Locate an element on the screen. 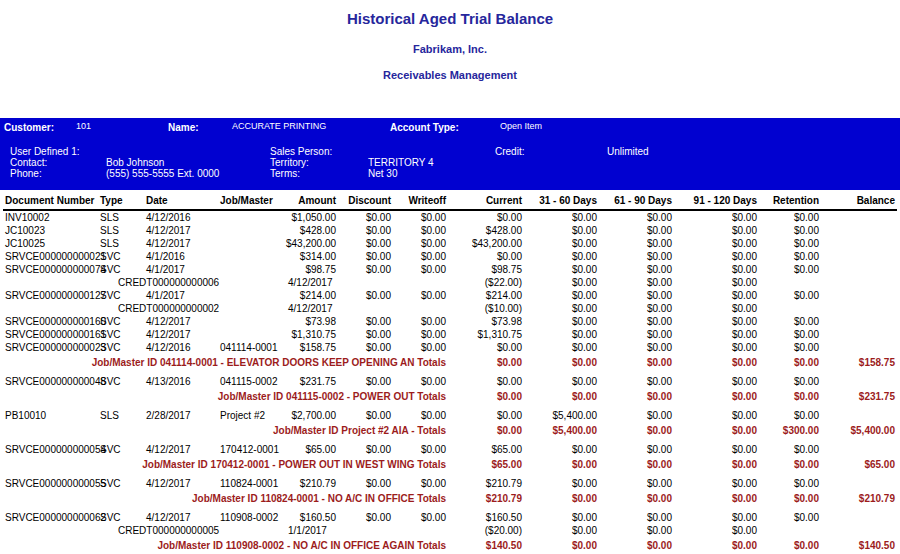 The image size is (900, 554). col-job-master: Job/Master is located at coordinates (246, 202).